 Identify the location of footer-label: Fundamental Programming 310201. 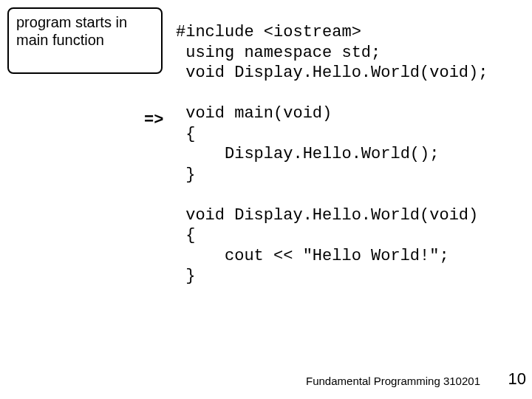
(393, 381).